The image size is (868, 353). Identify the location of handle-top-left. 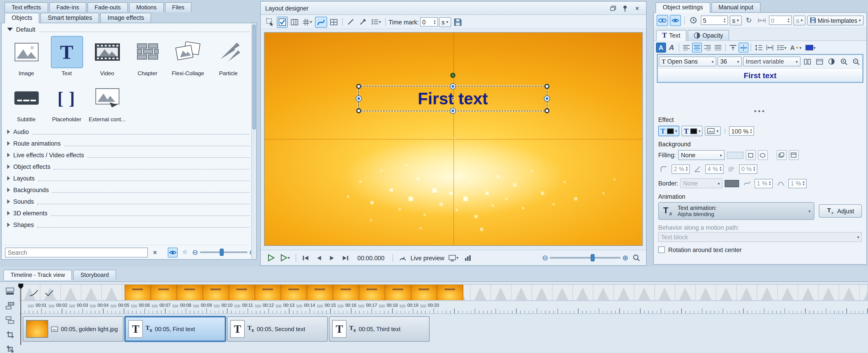
(359, 86).